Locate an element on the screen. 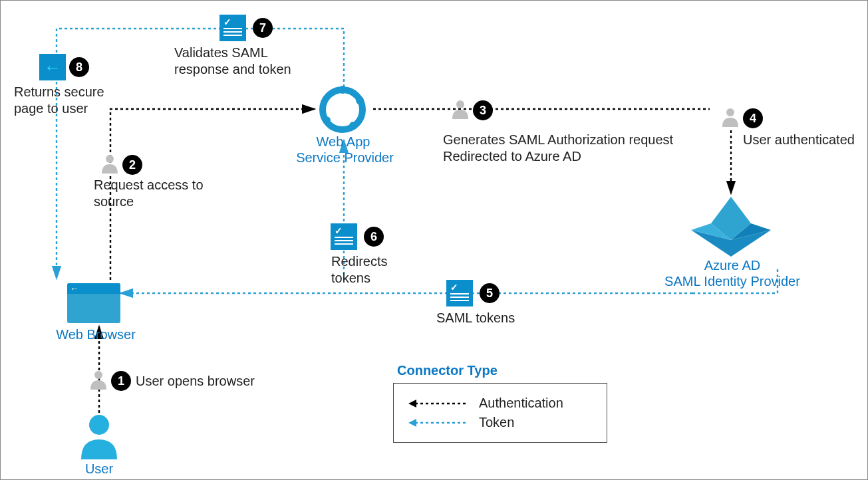  idp-icon is located at coordinates (731, 227).